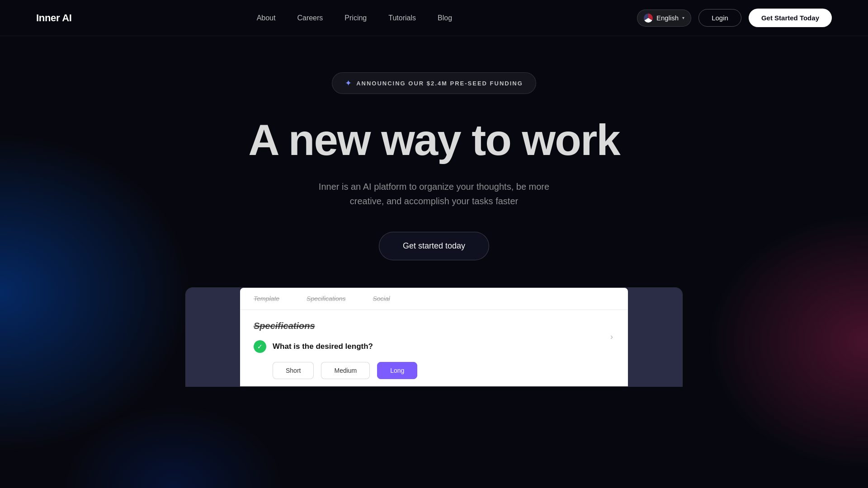 This screenshot has width=868, height=488. What do you see at coordinates (267, 299) in the screenshot?
I see `app-tab-template: Template` at bounding box center [267, 299].